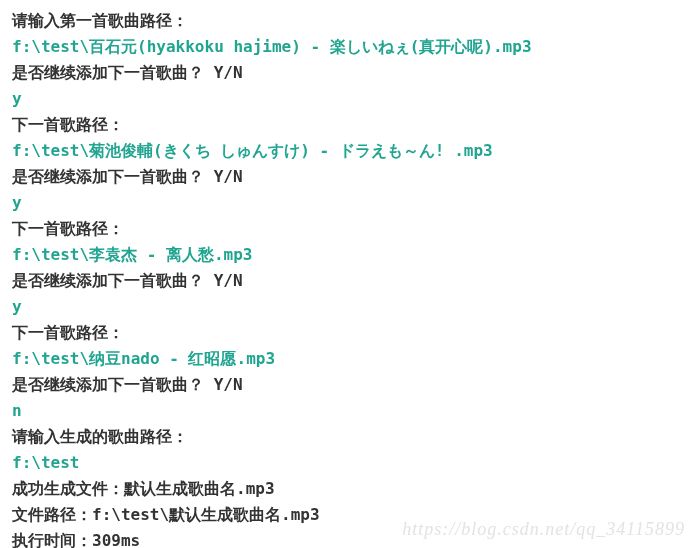 The image size is (699, 548). I want to click on watermark-text: https://blog.csdn.net/qq_34115899, so click(544, 530).